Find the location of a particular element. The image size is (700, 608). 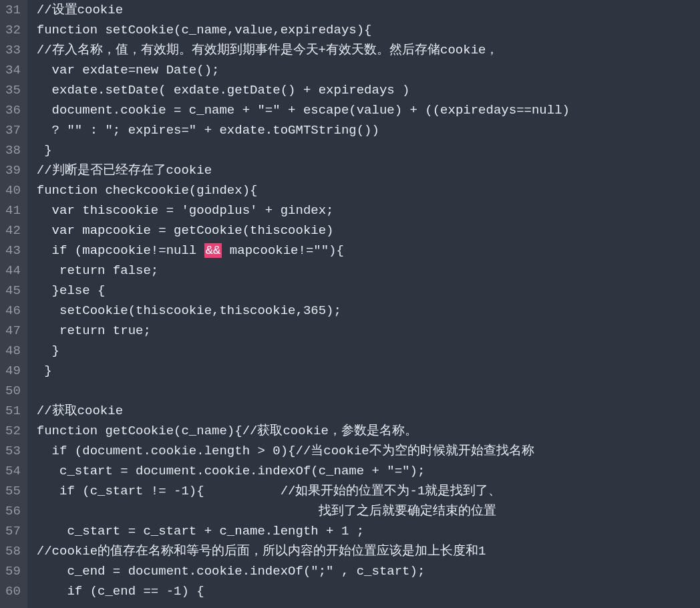

code-line: //获取cookie is located at coordinates (369, 411).